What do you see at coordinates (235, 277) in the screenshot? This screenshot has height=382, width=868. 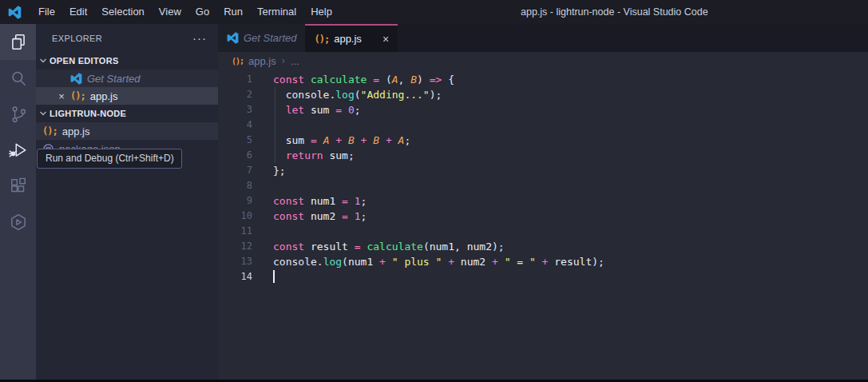 I see `line-number: 14` at bounding box center [235, 277].